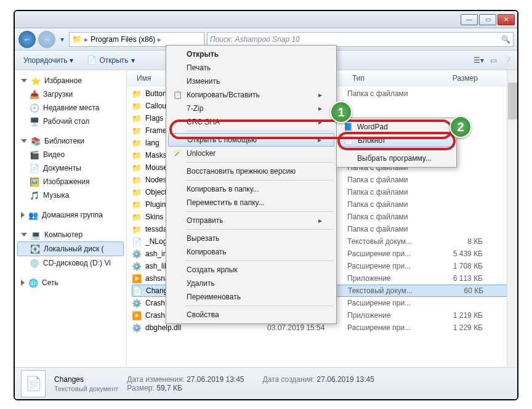  Describe the element at coordinates (488, 20) in the screenshot. I see `maximize-button: ▭` at that location.